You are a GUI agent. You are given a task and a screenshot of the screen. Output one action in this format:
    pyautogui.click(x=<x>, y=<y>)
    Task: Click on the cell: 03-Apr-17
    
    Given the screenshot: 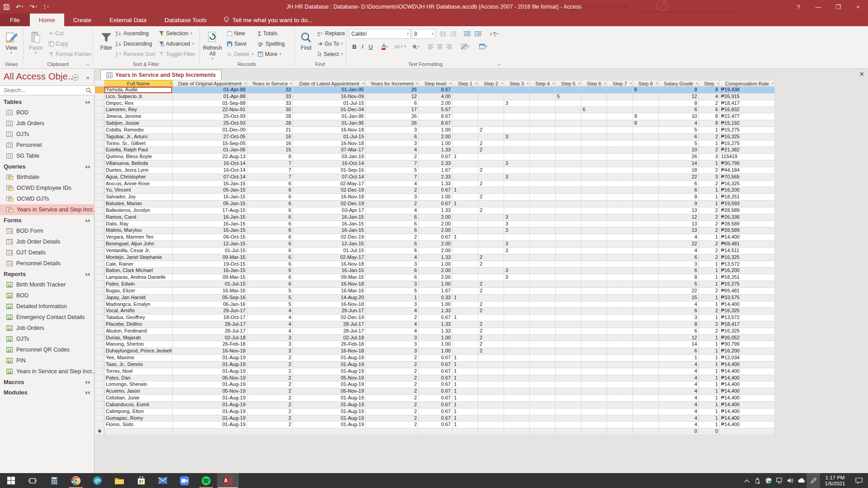 What is the action you would take?
    pyautogui.click(x=329, y=211)
    